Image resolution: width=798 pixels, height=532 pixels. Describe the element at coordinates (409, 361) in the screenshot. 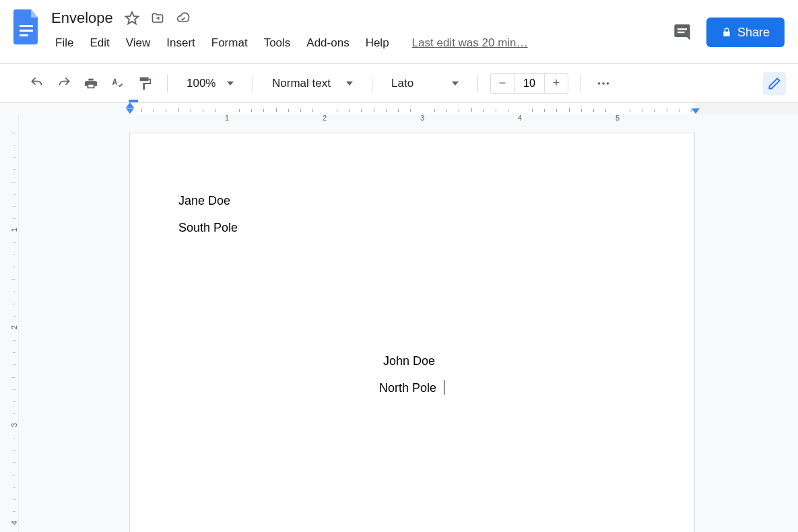

I see `recipient-name-text: John Doe` at that location.